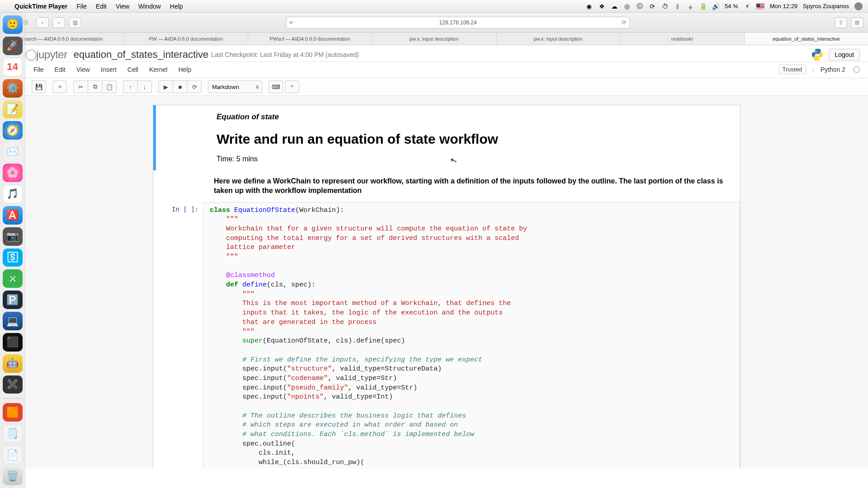 The image size is (868, 488). Describe the element at coordinates (41, 6) in the screenshot. I see `active-app-name: QuickTime Player` at that location.